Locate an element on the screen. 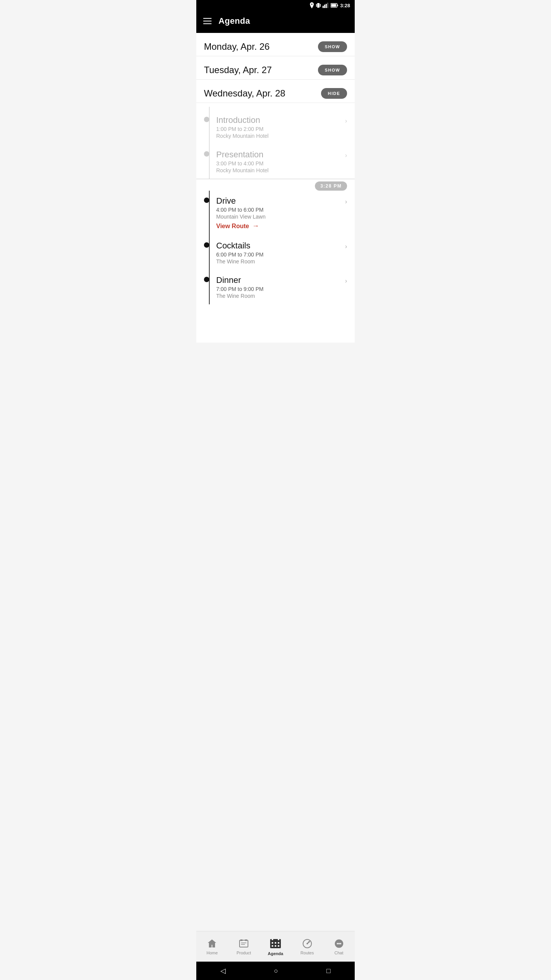  introduction-content: Introduction 1:00 PM to 2:00 PM Rocky Mo… is located at coordinates (281, 127).